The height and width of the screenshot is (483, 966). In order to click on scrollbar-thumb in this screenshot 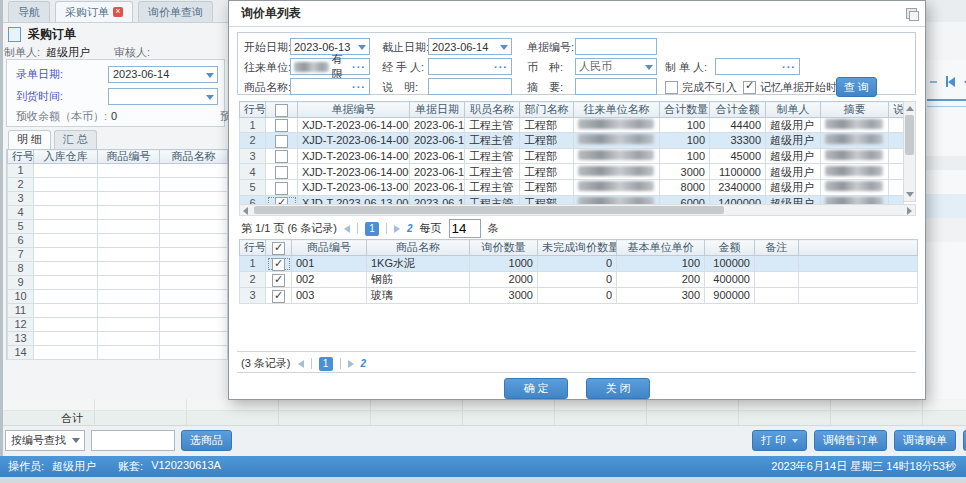, I will do `click(489, 210)`.